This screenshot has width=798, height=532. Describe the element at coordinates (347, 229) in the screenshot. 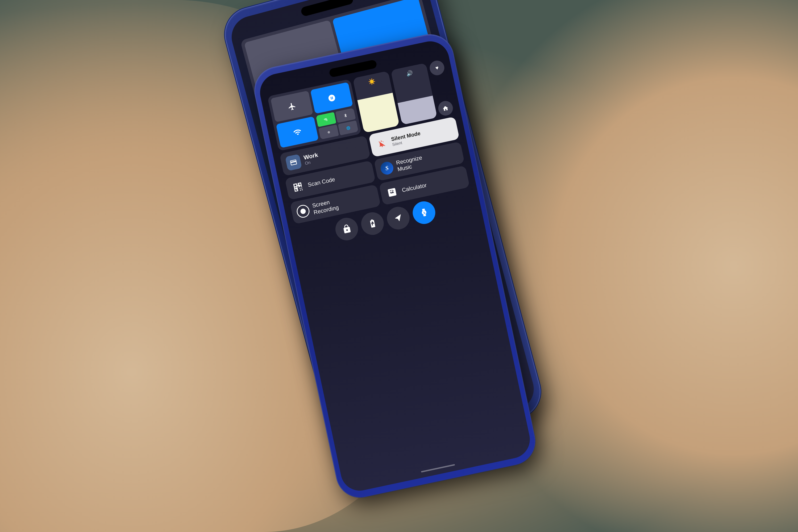

I see `lock-rotation-button` at that location.